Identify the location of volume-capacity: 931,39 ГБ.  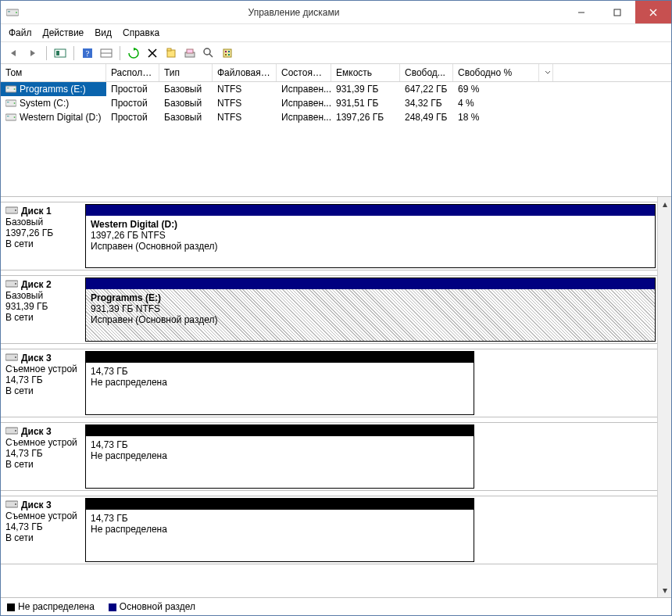
(366, 89).